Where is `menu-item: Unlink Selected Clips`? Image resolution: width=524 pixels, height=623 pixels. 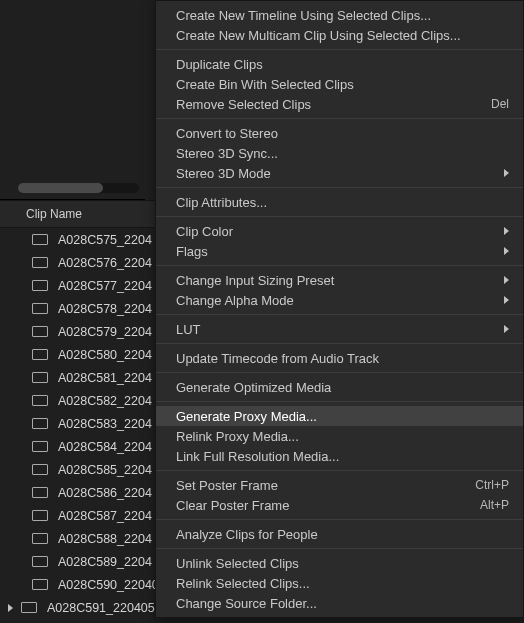 menu-item: Unlink Selected Clips is located at coordinates (340, 563).